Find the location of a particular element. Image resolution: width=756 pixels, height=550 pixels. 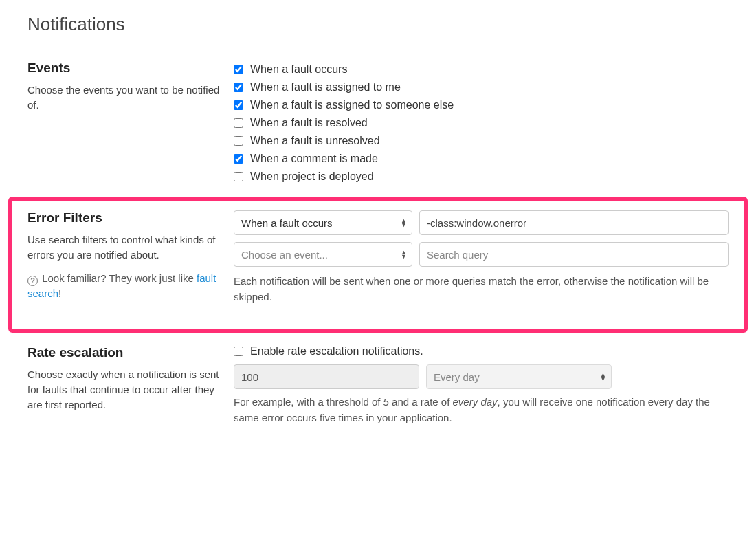

event-checkbox-row: When a comment is made is located at coordinates (481, 159).